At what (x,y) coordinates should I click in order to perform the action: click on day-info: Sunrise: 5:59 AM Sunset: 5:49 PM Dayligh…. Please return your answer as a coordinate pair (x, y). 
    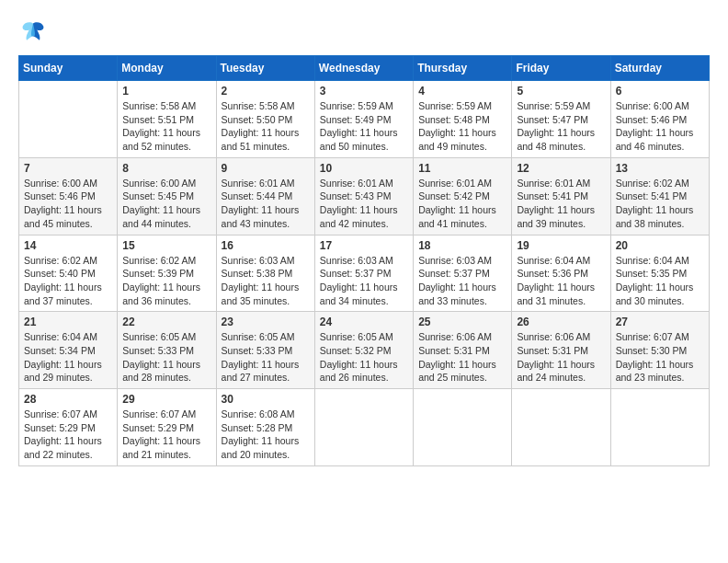
    Looking at the image, I should click on (364, 127).